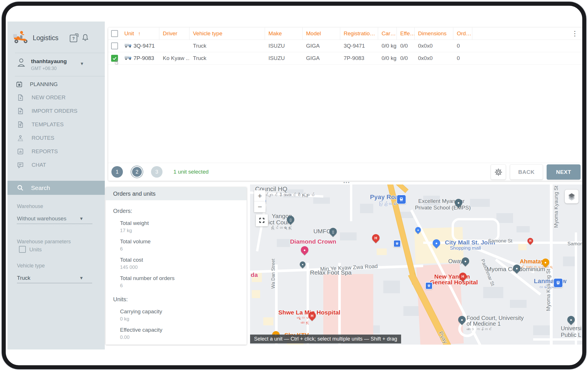 This screenshot has height=371, width=588. Describe the element at coordinates (291, 219) in the screenshot. I see `court-building-pin: ▯` at that location.